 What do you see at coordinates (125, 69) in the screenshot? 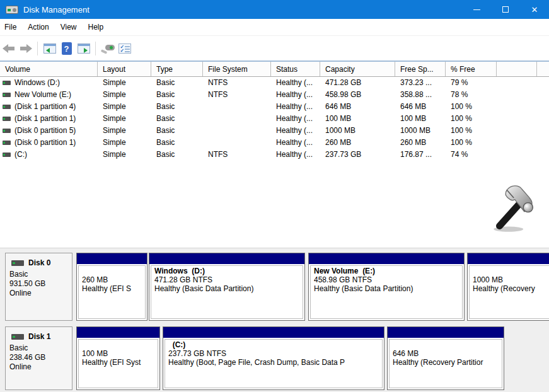
I see `col-header-layout: Layout` at bounding box center [125, 69].